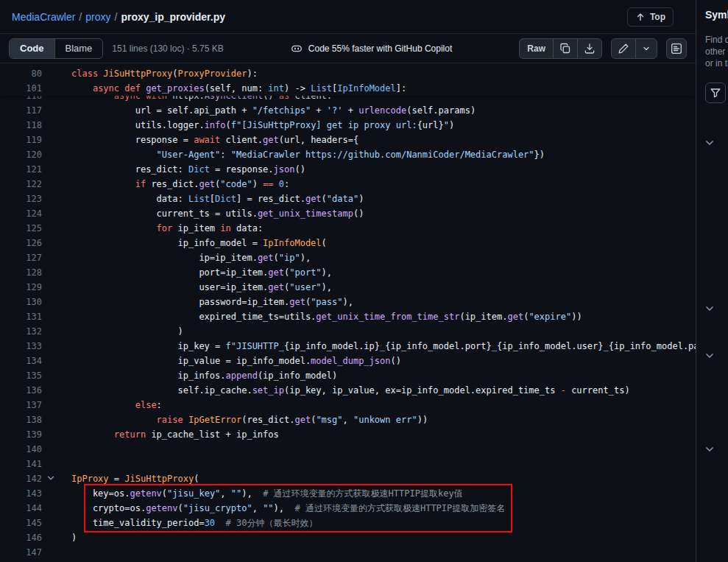 The image size is (728, 562). I want to click on breadcrumb-folder-link: proxy, so click(98, 17).